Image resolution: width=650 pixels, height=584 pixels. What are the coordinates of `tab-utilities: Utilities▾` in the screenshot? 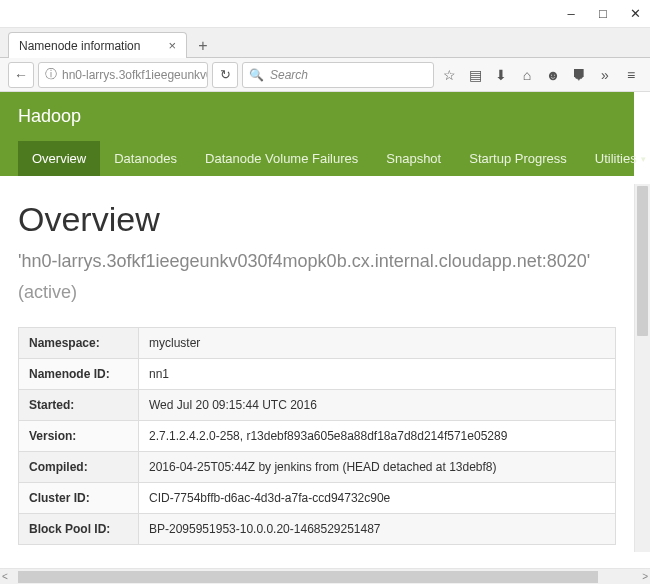 It's located at (616, 158).